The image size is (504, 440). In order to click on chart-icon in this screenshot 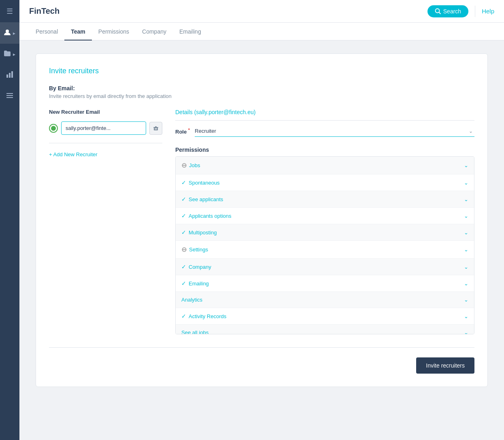, I will do `click(10, 75)`.